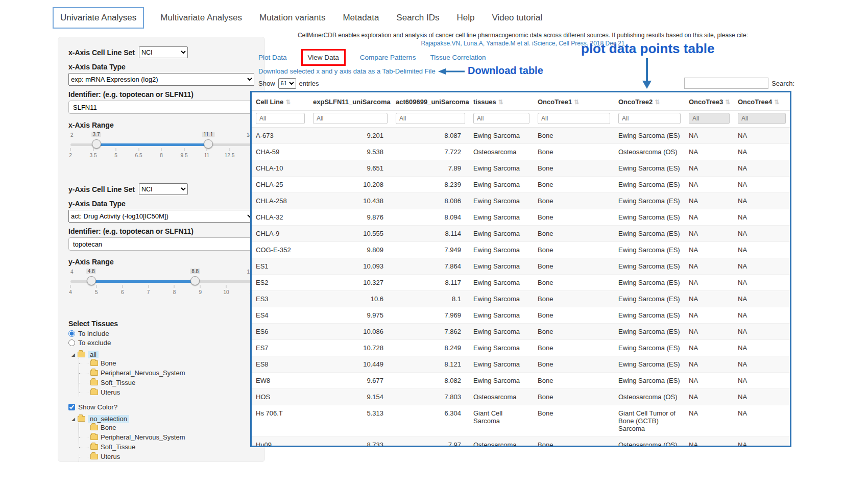 The width and height of the screenshot is (868, 488). Describe the element at coordinates (360, 18) in the screenshot. I see `nav-tab-metadata: Metadata` at that location.